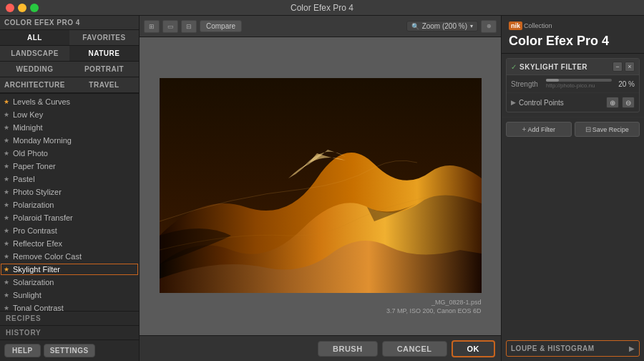 The width and height of the screenshot is (644, 361). I want to click on filter-item: ★Sunlight, so click(69, 295).